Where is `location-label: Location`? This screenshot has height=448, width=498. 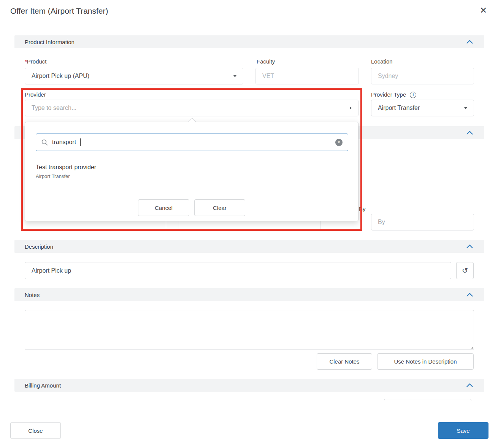
location-label: Location is located at coordinates (382, 62).